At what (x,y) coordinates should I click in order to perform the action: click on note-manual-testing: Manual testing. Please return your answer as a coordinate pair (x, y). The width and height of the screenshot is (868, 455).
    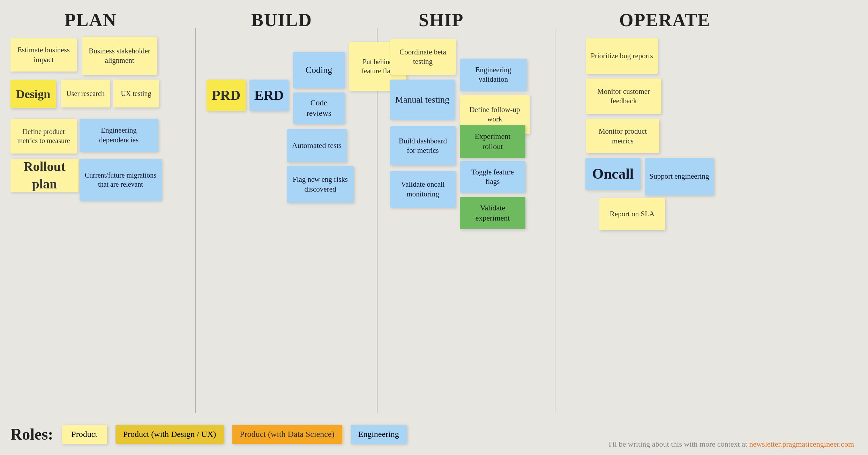
    Looking at the image, I should click on (422, 100).